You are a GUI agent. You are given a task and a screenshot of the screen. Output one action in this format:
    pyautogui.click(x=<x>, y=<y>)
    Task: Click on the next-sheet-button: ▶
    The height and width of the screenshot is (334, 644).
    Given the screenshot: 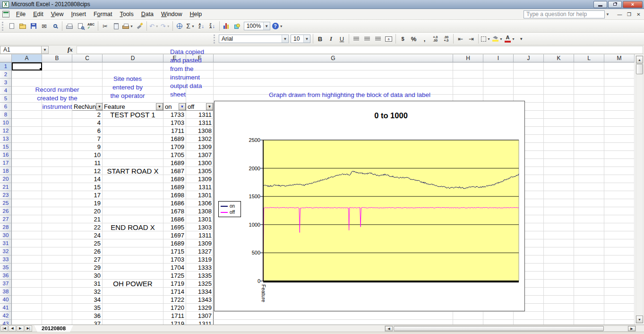 What is the action you would take?
    pyautogui.click(x=20, y=328)
    